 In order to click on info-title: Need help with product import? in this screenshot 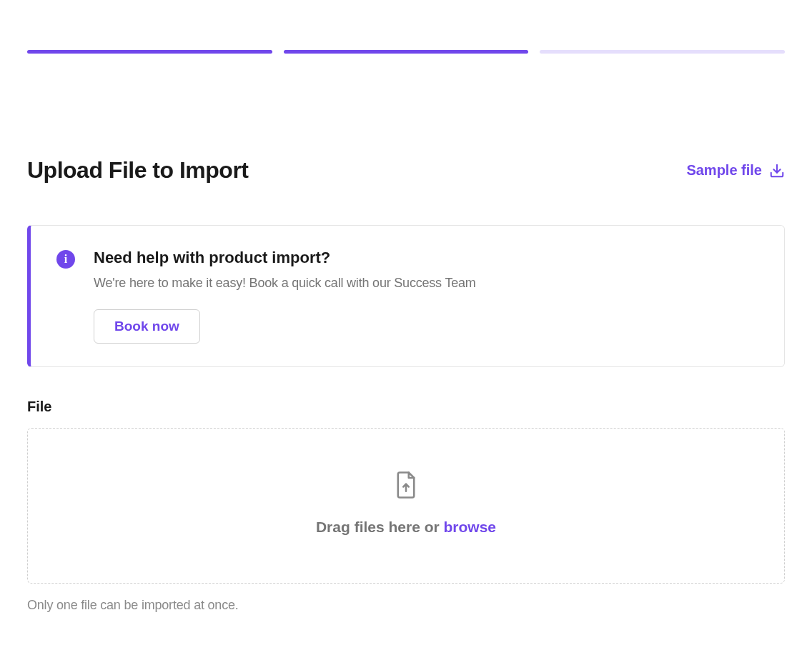, I will do `click(426, 258)`.